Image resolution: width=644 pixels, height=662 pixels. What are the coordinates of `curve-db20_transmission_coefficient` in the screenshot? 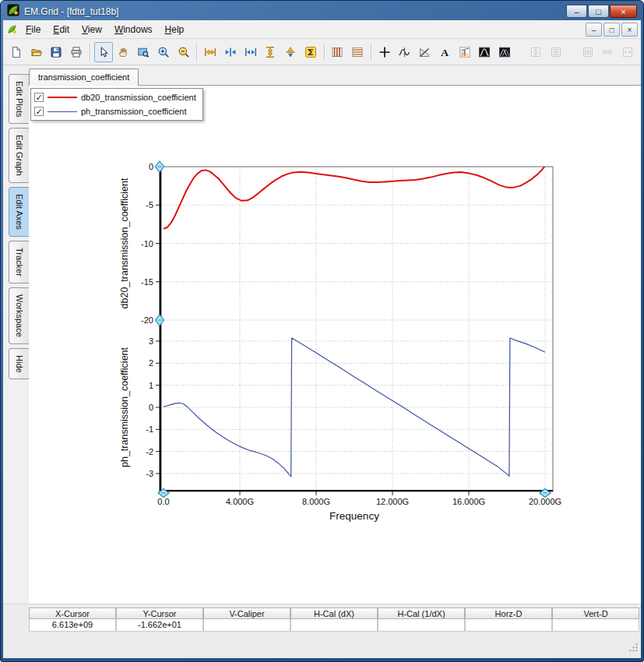 It's located at (354, 198).